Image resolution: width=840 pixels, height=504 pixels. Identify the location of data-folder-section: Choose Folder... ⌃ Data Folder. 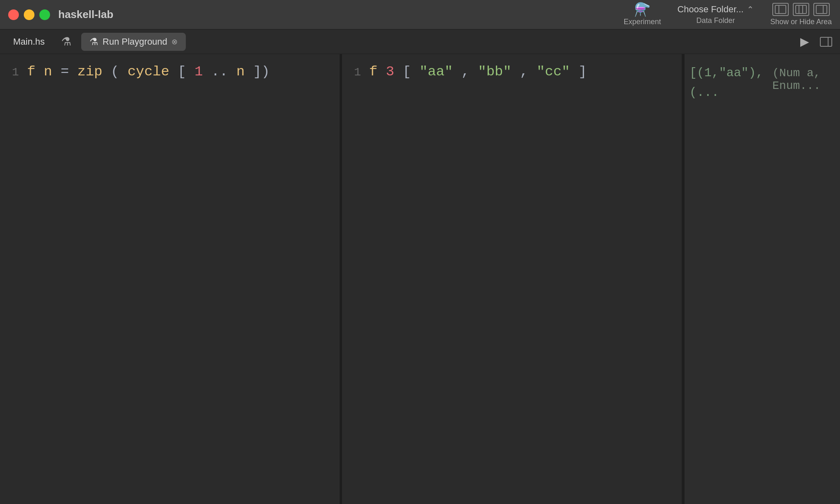
(715, 15).